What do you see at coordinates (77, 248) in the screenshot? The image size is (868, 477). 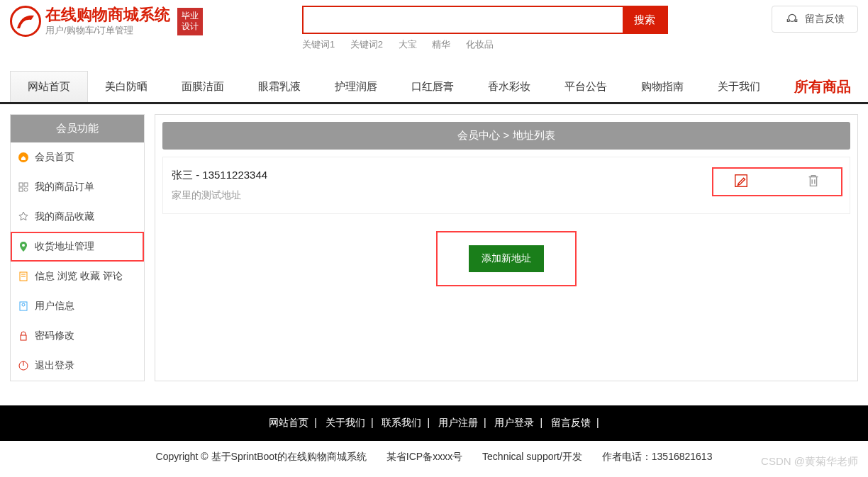 I see `sidebar: 会员功能 会员首页 我的商品订单 我的商品收藏 收货地址管理 信息 浏览 收藏 …` at bounding box center [77, 248].